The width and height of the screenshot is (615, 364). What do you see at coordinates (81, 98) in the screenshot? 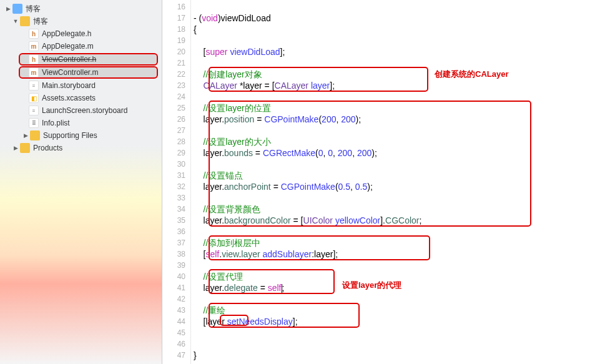
I see `file-assets: ◧ Assets.xcassets` at bounding box center [81, 98].